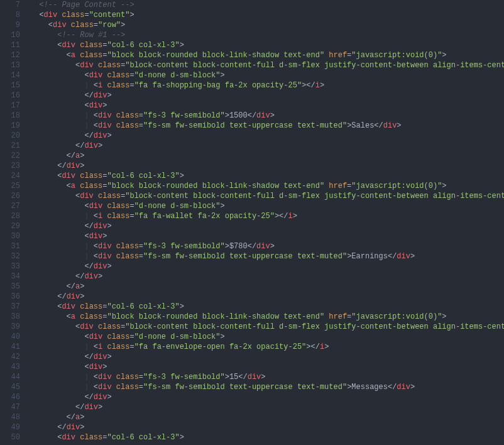 The width and height of the screenshot is (504, 445). What do you see at coordinates (10, 297) in the screenshot?
I see `line-number: 36` at bounding box center [10, 297].